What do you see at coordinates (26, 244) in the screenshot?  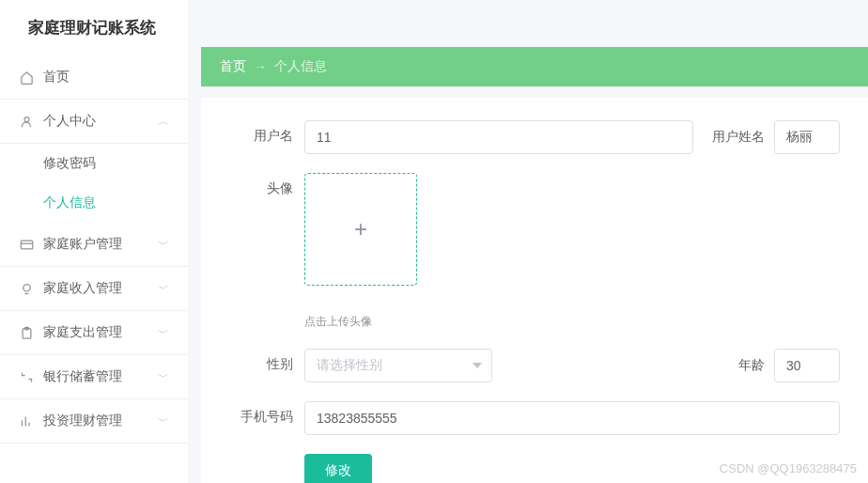 I see `card-icon` at bounding box center [26, 244].